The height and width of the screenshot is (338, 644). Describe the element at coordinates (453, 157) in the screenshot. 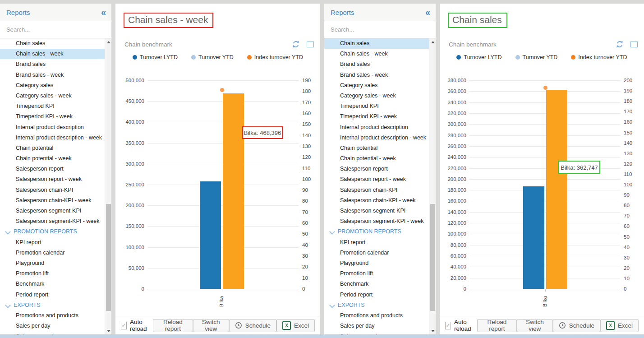

I see `y-axis-left-label: 240,000` at that location.